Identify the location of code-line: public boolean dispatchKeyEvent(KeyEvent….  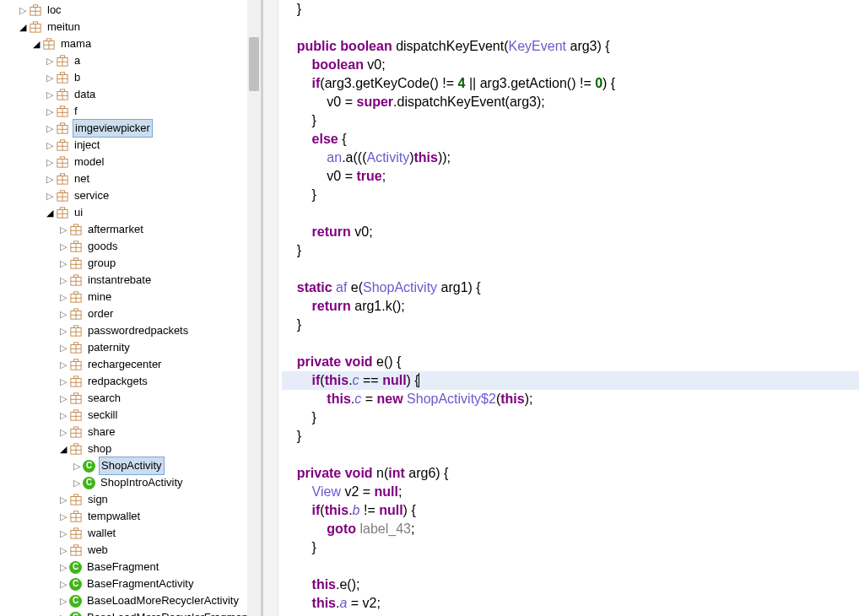
(570, 46).